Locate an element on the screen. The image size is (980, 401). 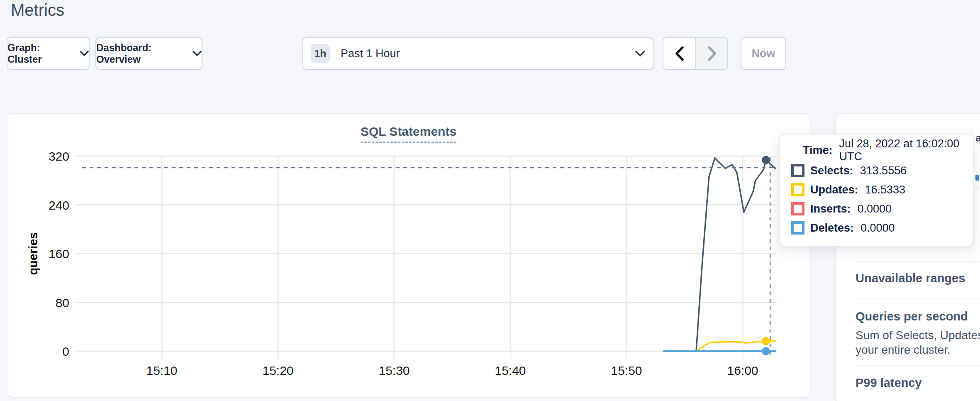
graph-dropdown: Graph: Cluster is located at coordinates (48, 54).